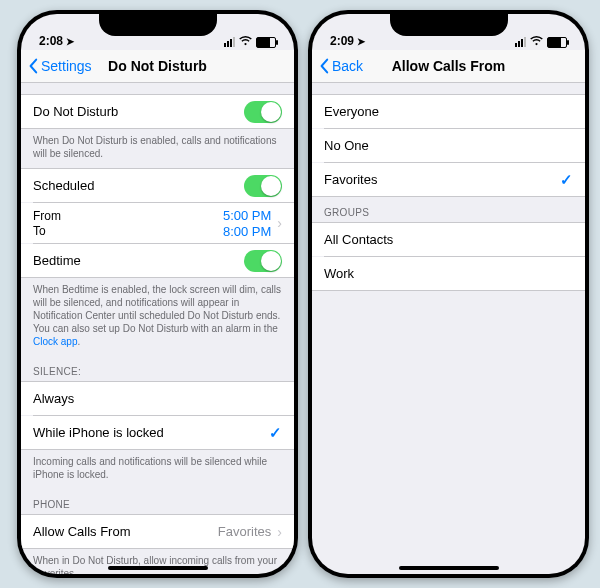 The height and width of the screenshot is (588, 600). I want to click on dnd-label: Do Not Disturb, so click(76, 112).